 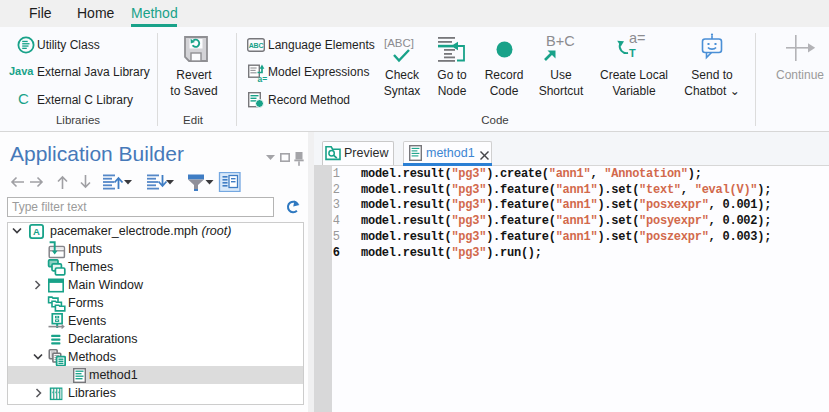 What do you see at coordinates (632, 52) in the screenshot?
I see `svg-text: T` at bounding box center [632, 52].